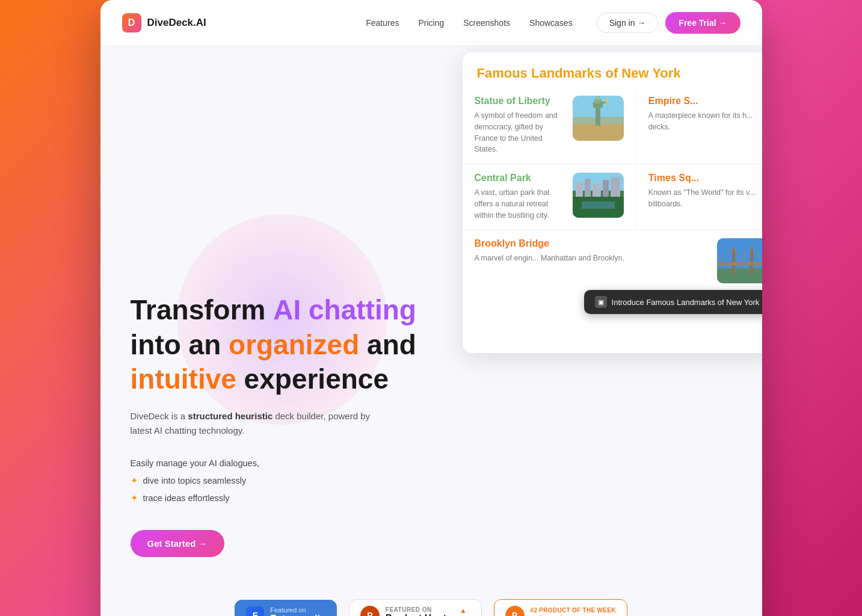  Describe the element at coordinates (260, 424) in the screenshot. I see `hero-subtitle: DiveDeck is a structured heuristic deck …` at that location.